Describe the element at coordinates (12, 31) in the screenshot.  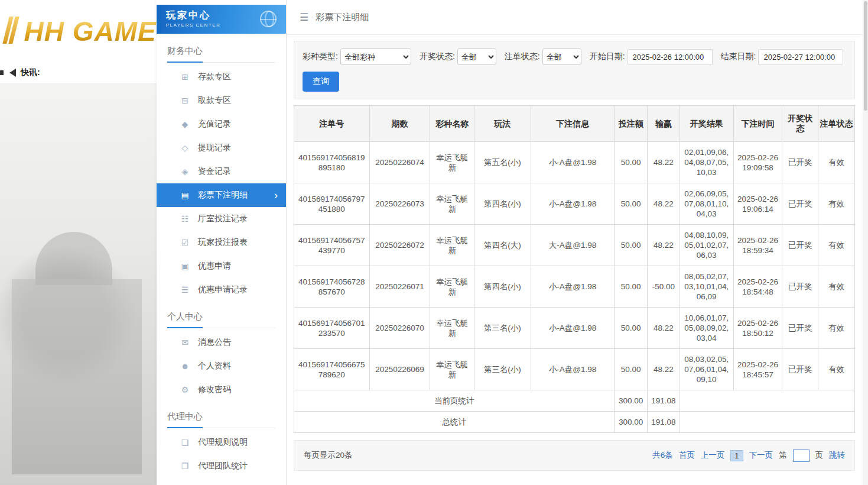
I see `logo-bars-icon` at that location.